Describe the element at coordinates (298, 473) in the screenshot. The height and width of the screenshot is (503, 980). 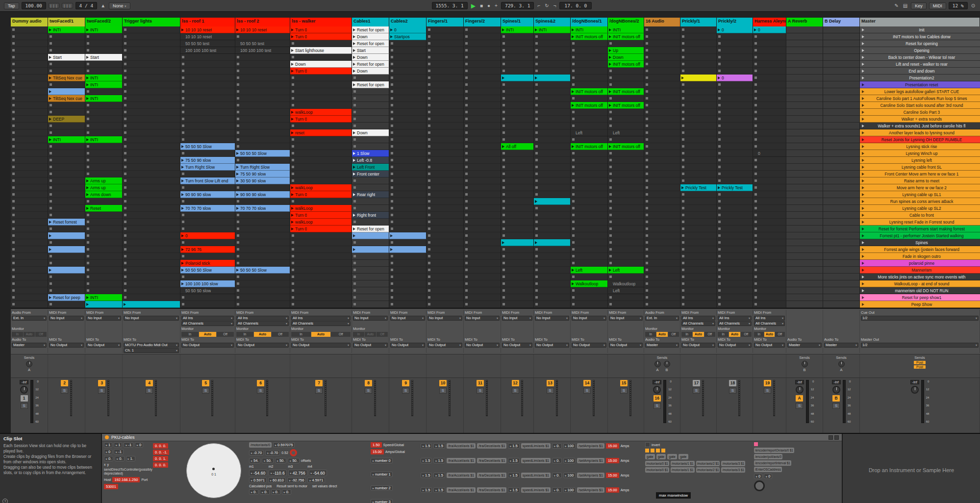
I see `number-box: 42.756` at that location.